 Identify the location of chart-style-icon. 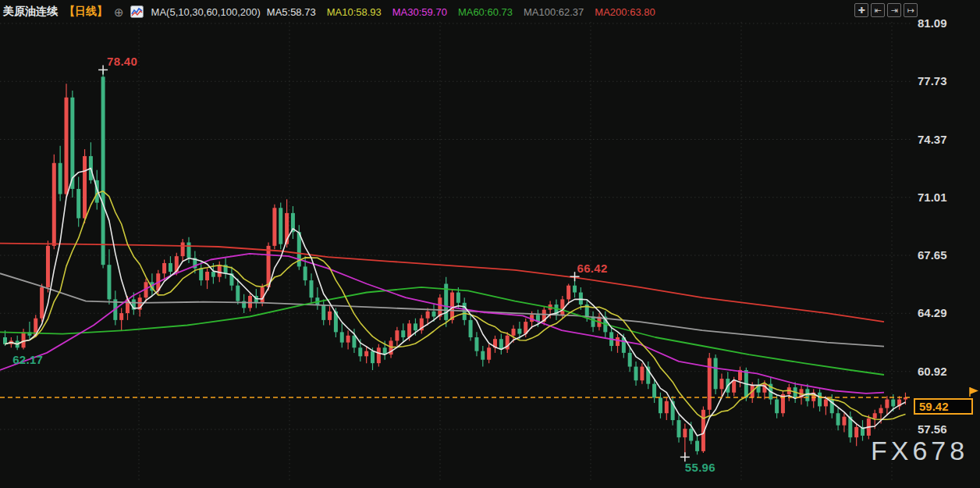
(137, 12).